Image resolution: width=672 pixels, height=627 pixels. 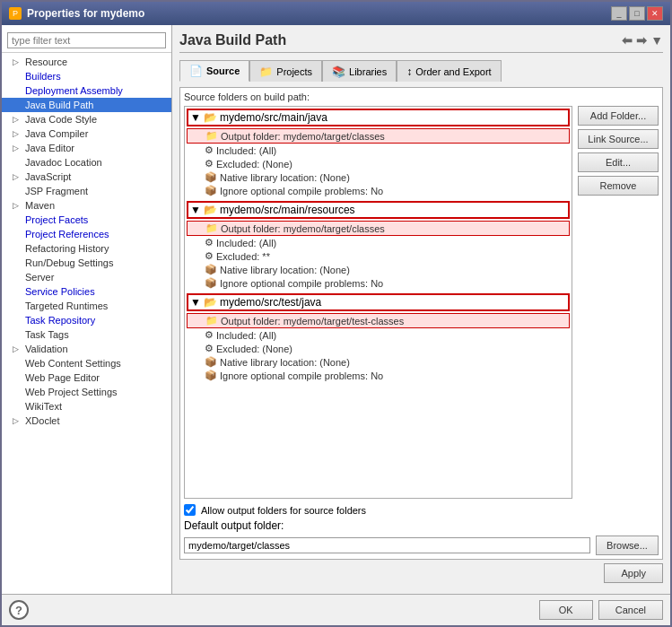 What do you see at coordinates (43, 76) in the screenshot?
I see `sidebar-item-label: Builders` at bounding box center [43, 76].